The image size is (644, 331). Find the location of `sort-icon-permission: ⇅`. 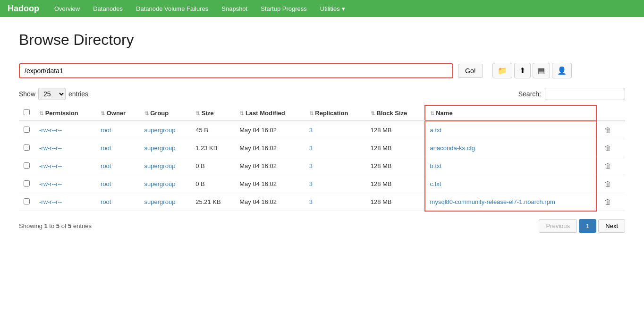

sort-icon-permission: ⇅ is located at coordinates (42, 113).